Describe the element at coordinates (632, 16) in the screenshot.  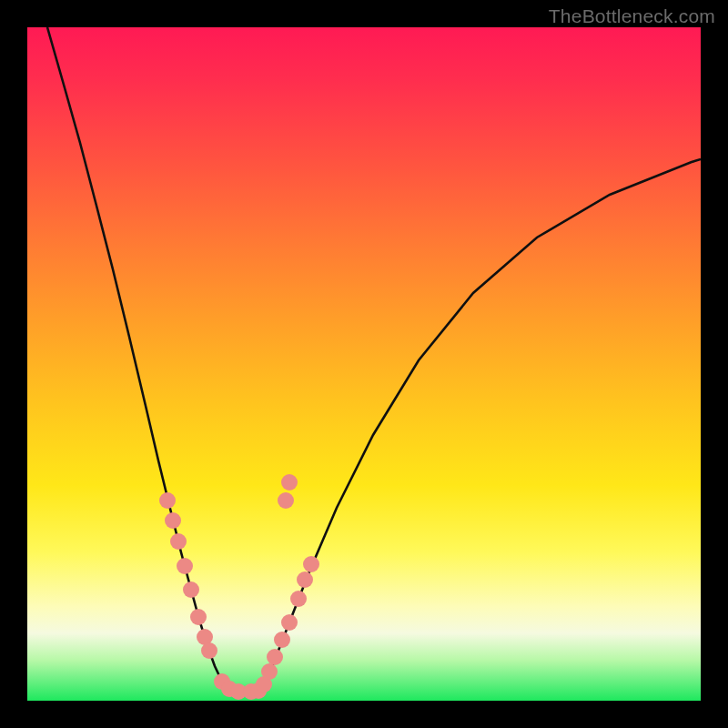
I see `watermark-text: TheBottleneck.com` at that location.